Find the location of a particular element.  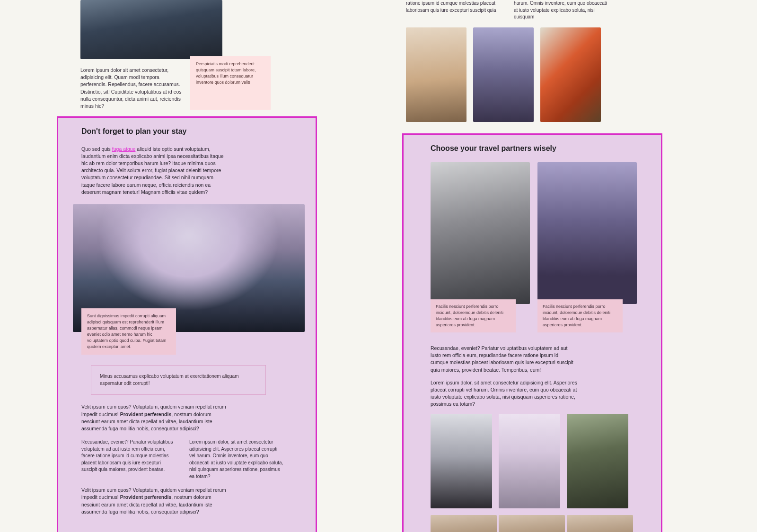

pair-caption-a: Facilis nesciunt perferendis porro incid… is located at coordinates (473, 316).